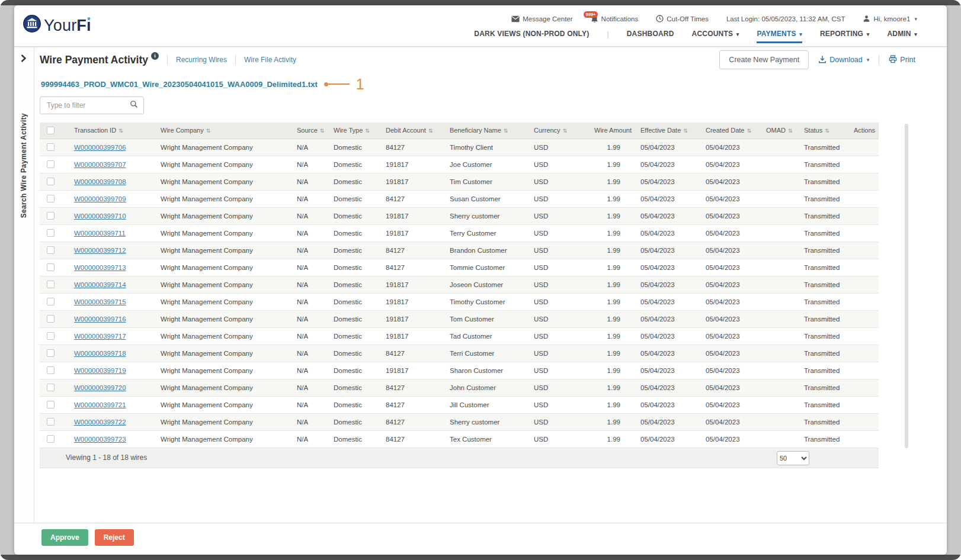 The width and height of the screenshot is (961, 560). What do you see at coordinates (556, 130) in the screenshot?
I see `col-currency: Currency⇅` at bounding box center [556, 130].